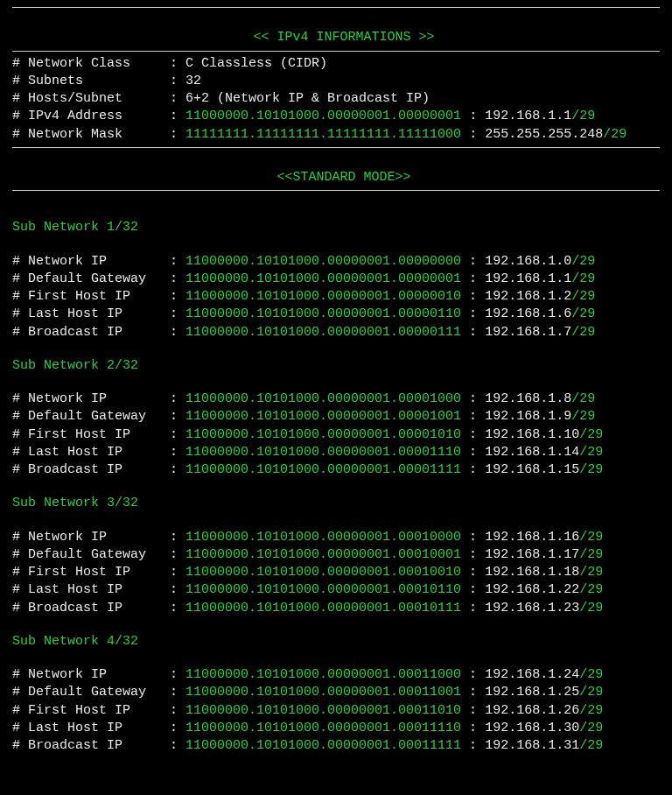 The width and height of the screenshot is (672, 795). Describe the element at coordinates (336, 30) in the screenshot. I see `ipv4-info-header: << IPv4 INFORMATIONS >>` at that location.